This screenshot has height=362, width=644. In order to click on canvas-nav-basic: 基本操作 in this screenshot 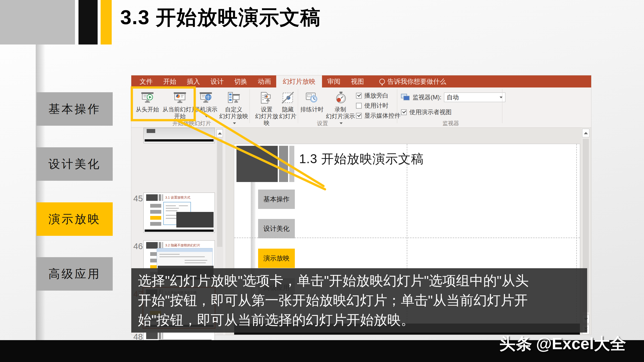, I will do `click(276, 199)`.